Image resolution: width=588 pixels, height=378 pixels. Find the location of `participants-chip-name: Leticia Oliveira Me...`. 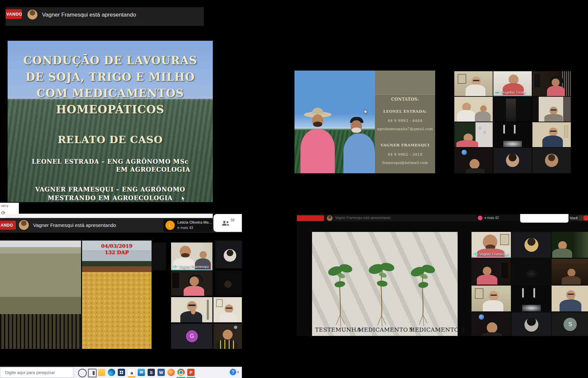

participants-chip-name: Leticia Oliveira Me... is located at coordinates (195, 222).